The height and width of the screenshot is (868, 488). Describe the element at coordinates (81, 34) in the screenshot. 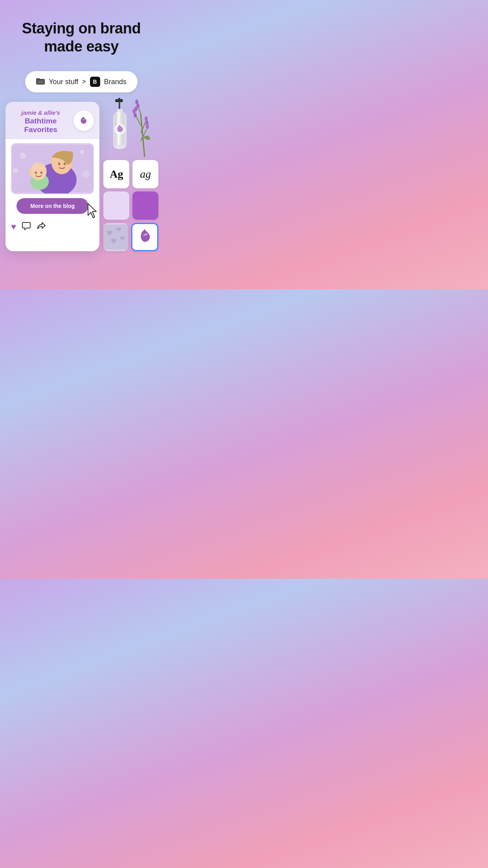

I see `header-section: Staying on brand made easy` at that location.